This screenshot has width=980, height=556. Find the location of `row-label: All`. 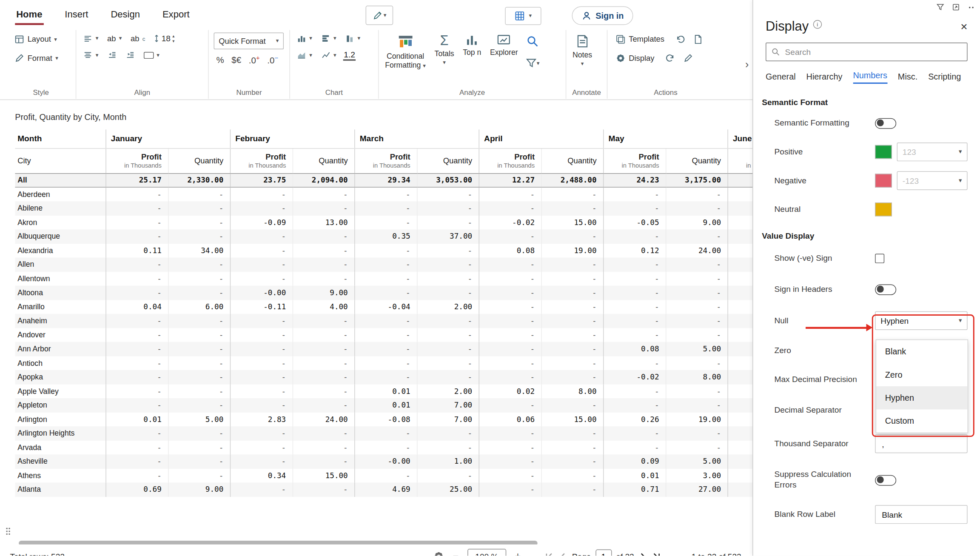

row-label: All is located at coordinates (60, 180).